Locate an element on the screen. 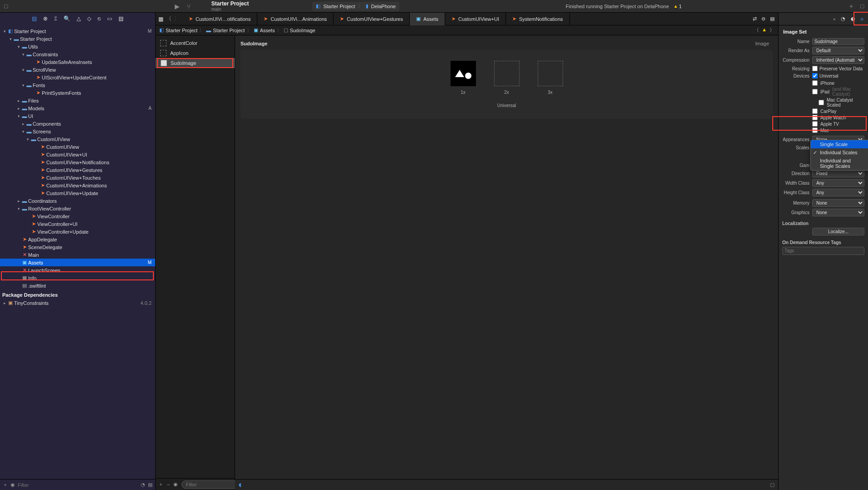 This screenshot has width=868, height=490. asset-sudoimage: SudoImage is located at coordinates (195, 63).